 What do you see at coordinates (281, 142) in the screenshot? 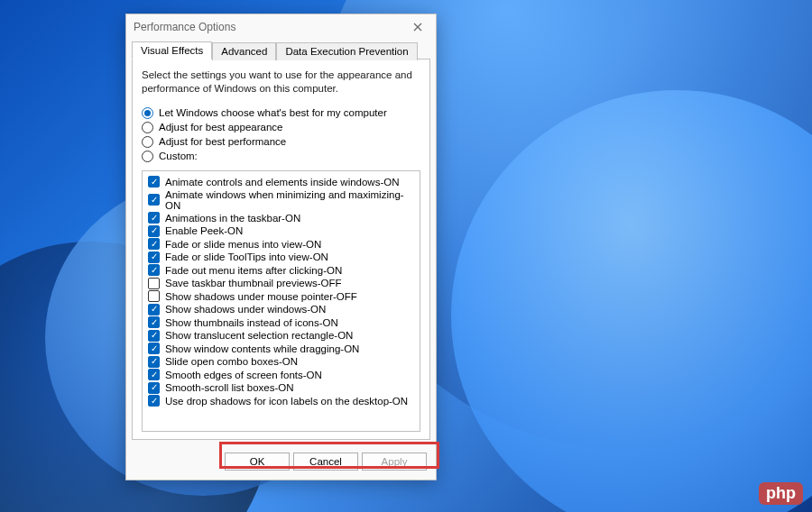
I see `radio-option: Adjust for best performance` at bounding box center [281, 142].